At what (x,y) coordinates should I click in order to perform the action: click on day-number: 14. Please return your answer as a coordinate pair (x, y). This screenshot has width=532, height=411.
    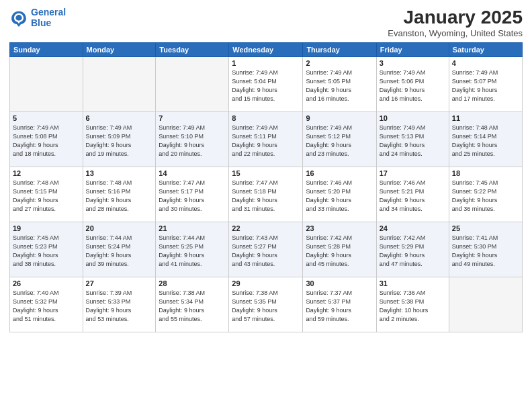
    Looking at the image, I should click on (192, 173).